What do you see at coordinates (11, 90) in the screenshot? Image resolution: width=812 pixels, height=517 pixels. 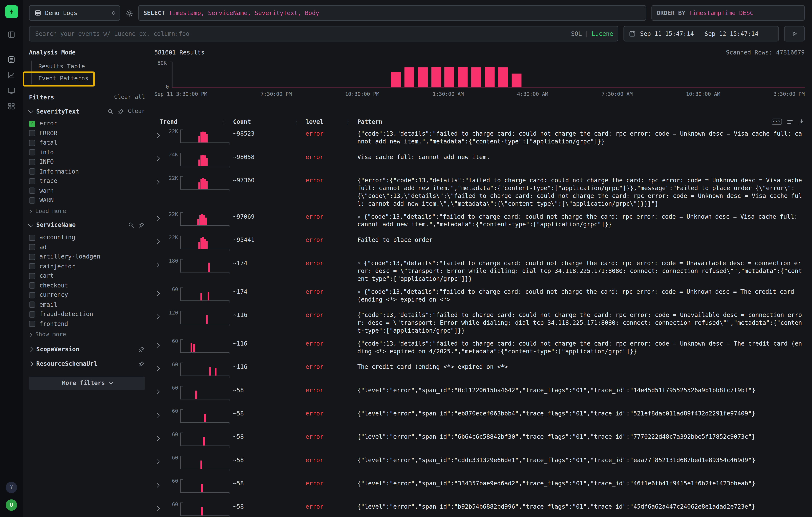 I see `screens-icon` at bounding box center [11, 90].